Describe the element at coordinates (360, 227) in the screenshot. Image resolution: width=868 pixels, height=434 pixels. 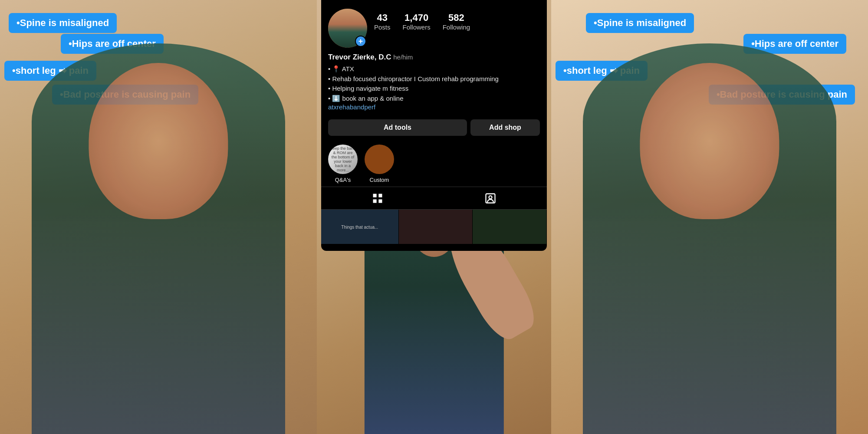
I see `grid-item-1: Things that actua...` at that location.